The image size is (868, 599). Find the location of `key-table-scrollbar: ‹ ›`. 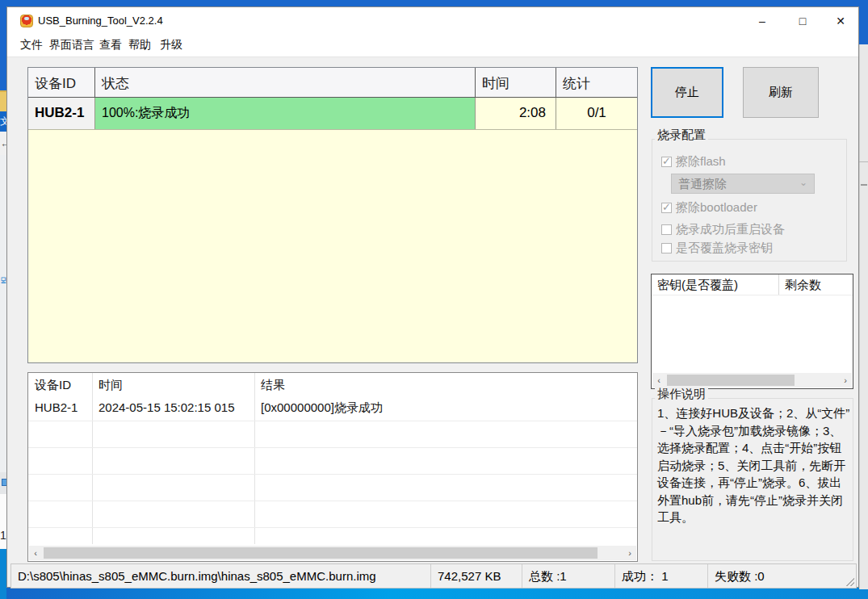

key-table-scrollbar: ‹ › is located at coordinates (753, 380).